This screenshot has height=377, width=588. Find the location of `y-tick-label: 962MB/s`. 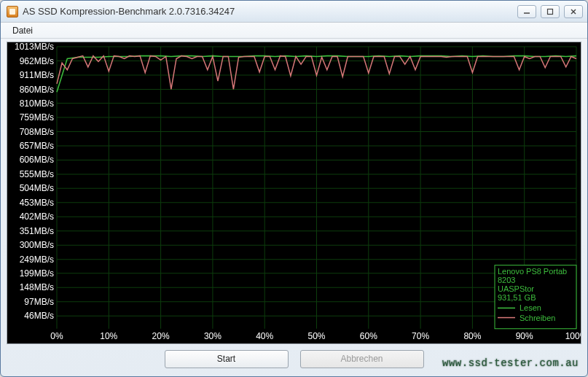

y-tick-label: 962MB/s is located at coordinates (36, 61).